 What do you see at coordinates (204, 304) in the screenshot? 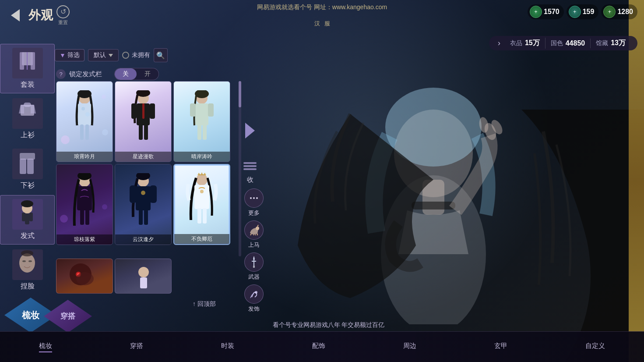
I see `return-top-btn: ↑ 回顶部` at bounding box center [204, 304].